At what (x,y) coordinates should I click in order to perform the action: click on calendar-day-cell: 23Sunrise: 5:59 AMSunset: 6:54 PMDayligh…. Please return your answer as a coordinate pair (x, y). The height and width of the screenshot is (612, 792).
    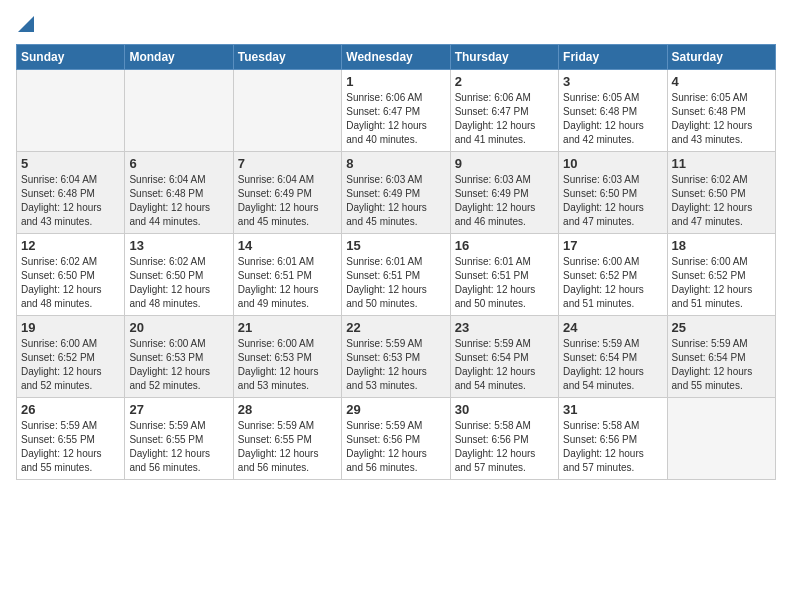
    Looking at the image, I should click on (504, 357).